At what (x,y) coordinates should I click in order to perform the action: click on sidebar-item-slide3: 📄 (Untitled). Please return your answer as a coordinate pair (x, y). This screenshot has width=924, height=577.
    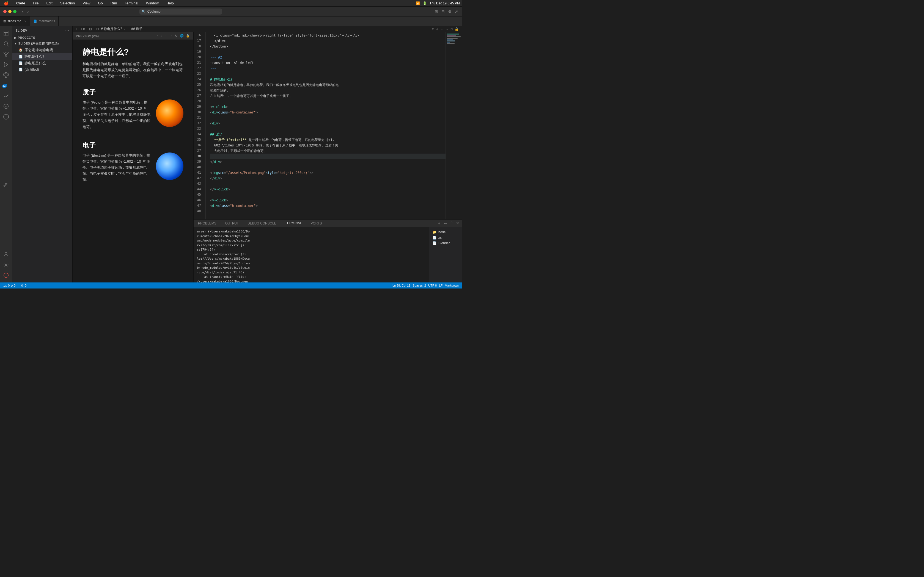
    Looking at the image, I should click on (42, 69).